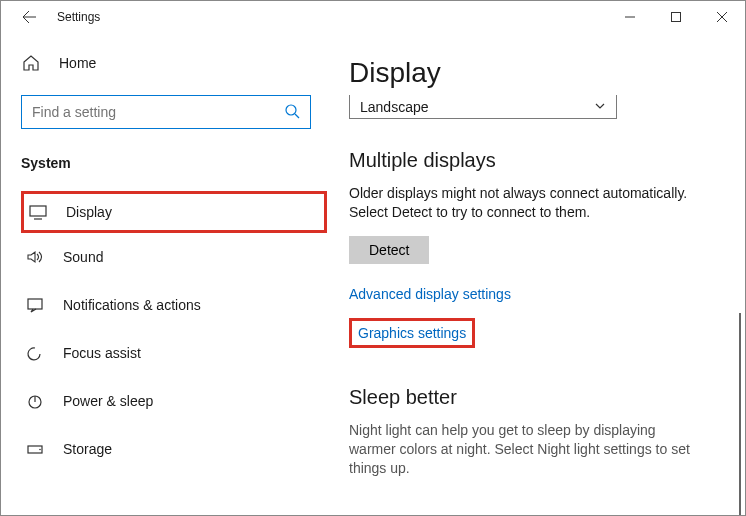 Image resolution: width=746 pixels, height=516 pixels. What do you see at coordinates (676, 17) in the screenshot?
I see `maximize-icon` at bounding box center [676, 17].